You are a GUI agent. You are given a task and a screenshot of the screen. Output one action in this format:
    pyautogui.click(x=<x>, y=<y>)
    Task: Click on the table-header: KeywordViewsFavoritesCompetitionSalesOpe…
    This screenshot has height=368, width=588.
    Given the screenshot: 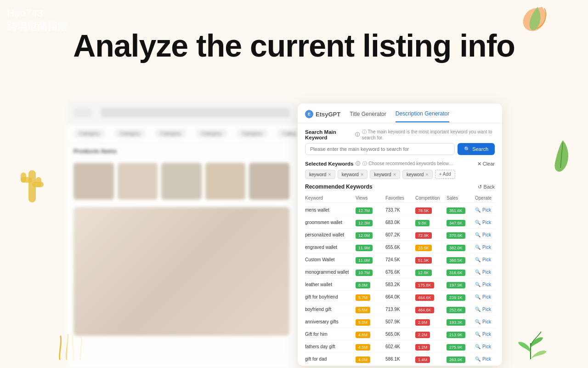 What is the action you would take?
    pyautogui.click(x=400, y=198)
    